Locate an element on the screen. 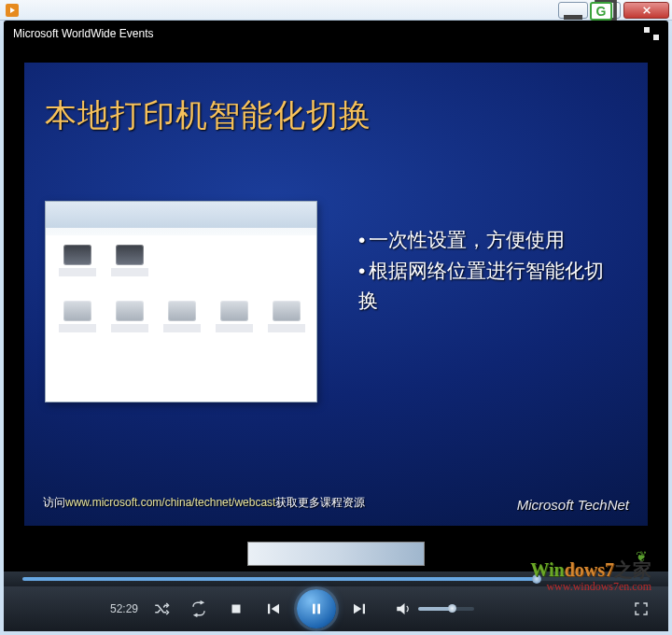 Image resolution: width=672 pixels, height=635 pixels. thumbnail is located at coordinates (336, 554).